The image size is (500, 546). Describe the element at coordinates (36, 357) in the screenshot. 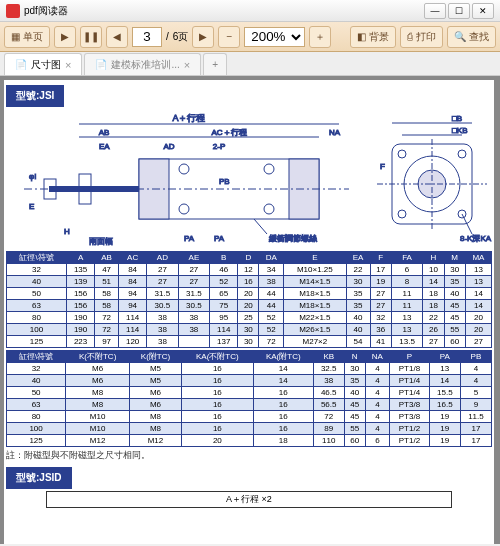

I see `table-header: 缸徑\符號` at that location.